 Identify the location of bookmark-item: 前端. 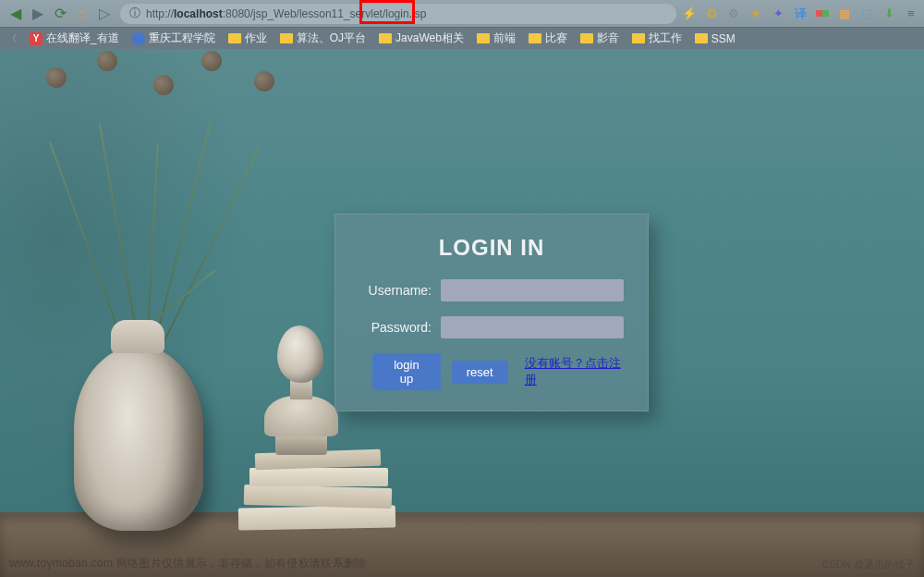
(496, 39).